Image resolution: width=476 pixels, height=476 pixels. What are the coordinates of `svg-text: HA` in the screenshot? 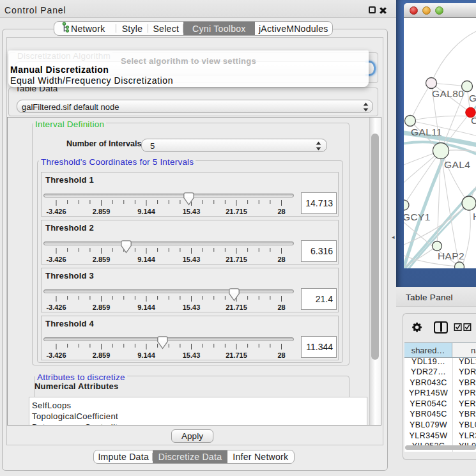 It's located at (474, 216).